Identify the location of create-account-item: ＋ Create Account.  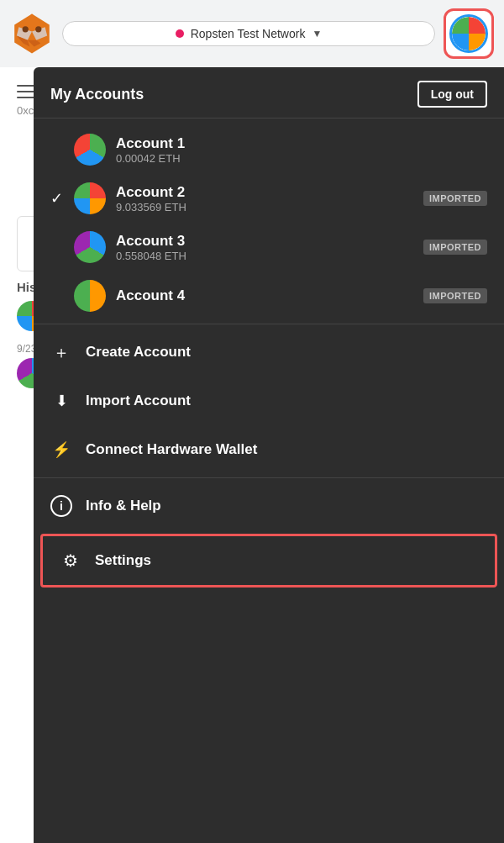
(269, 352).